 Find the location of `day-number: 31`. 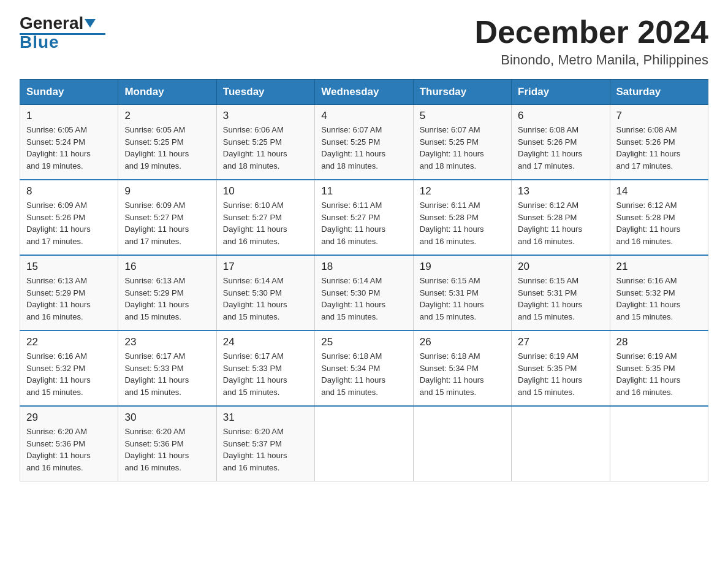

day-number: 31 is located at coordinates (266, 418).